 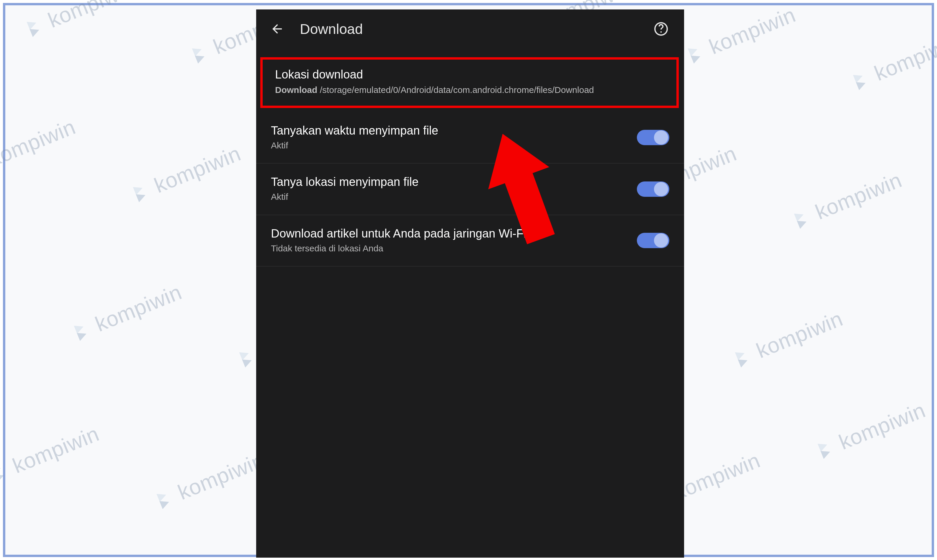 I want to click on download-location-row: Lokasi download Download /storage/emulat…, so click(x=469, y=83).